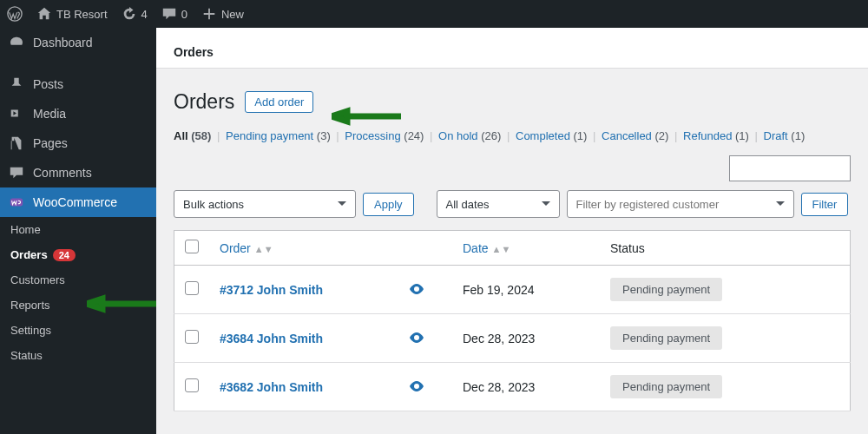 The height and width of the screenshot is (434, 868). I want to click on new-label: New, so click(233, 14).